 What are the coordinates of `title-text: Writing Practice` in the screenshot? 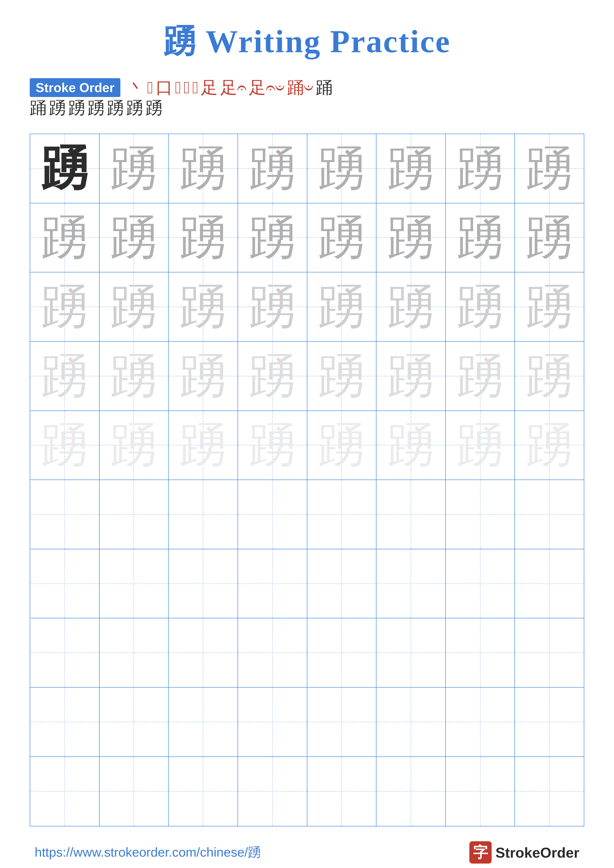 It's located at (324, 41).